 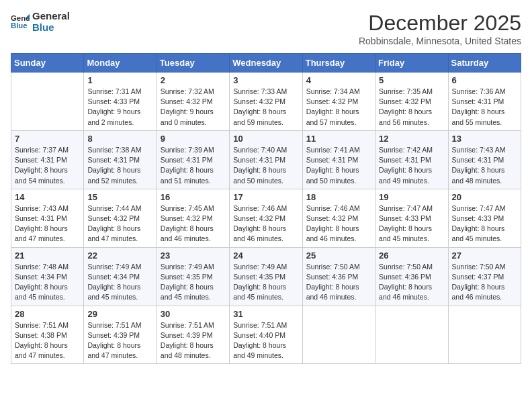 I want to click on day-number: 26, so click(x=411, y=255).